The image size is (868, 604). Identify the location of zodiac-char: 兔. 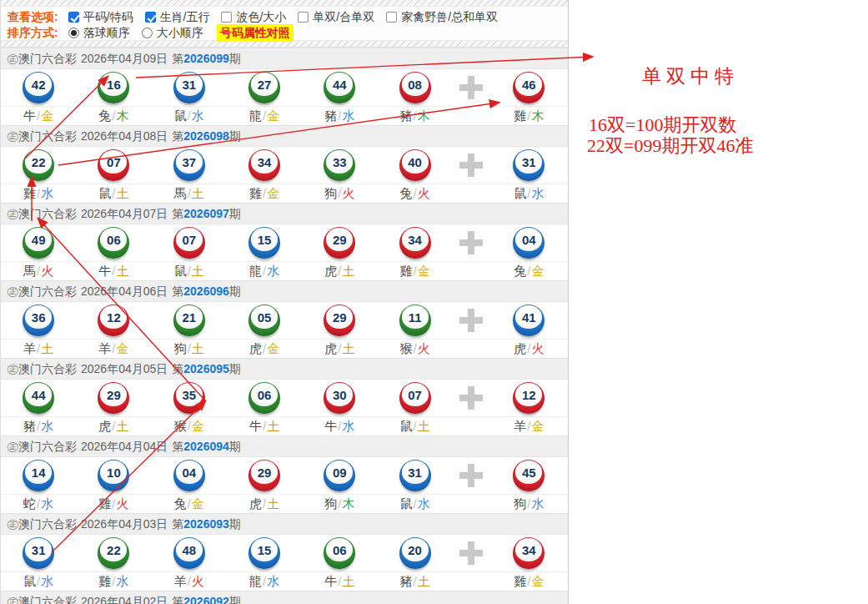
(105, 115).